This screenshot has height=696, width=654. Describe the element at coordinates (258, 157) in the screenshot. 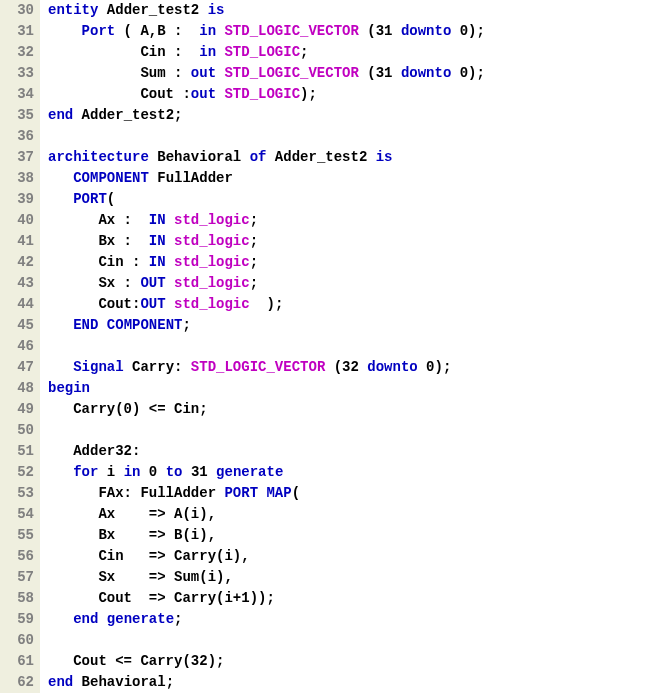

I see `token: of` at that location.